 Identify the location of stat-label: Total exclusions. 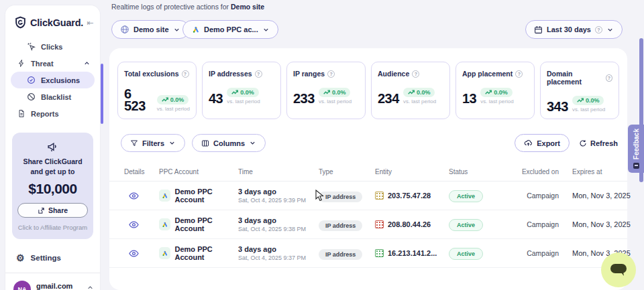
(152, 74).